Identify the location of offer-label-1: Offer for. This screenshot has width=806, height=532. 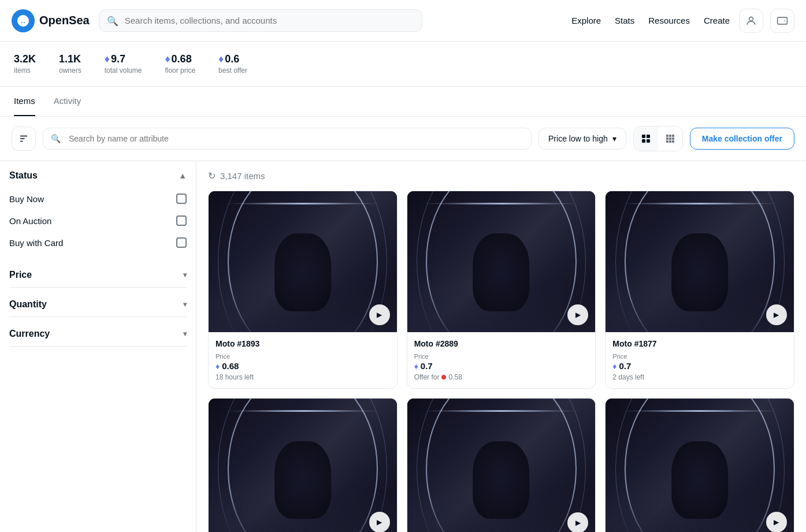
(427, 377).